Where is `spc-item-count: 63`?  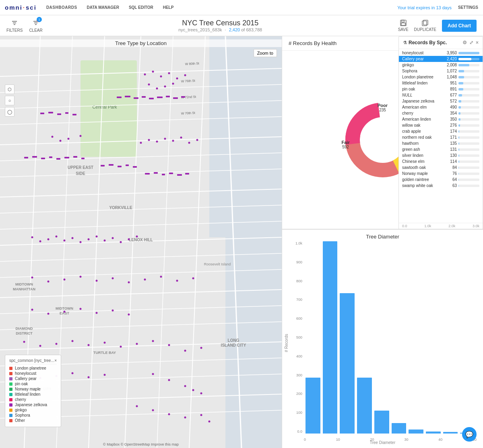 spc-item-count: 63 is located at coordinates (450, 186).